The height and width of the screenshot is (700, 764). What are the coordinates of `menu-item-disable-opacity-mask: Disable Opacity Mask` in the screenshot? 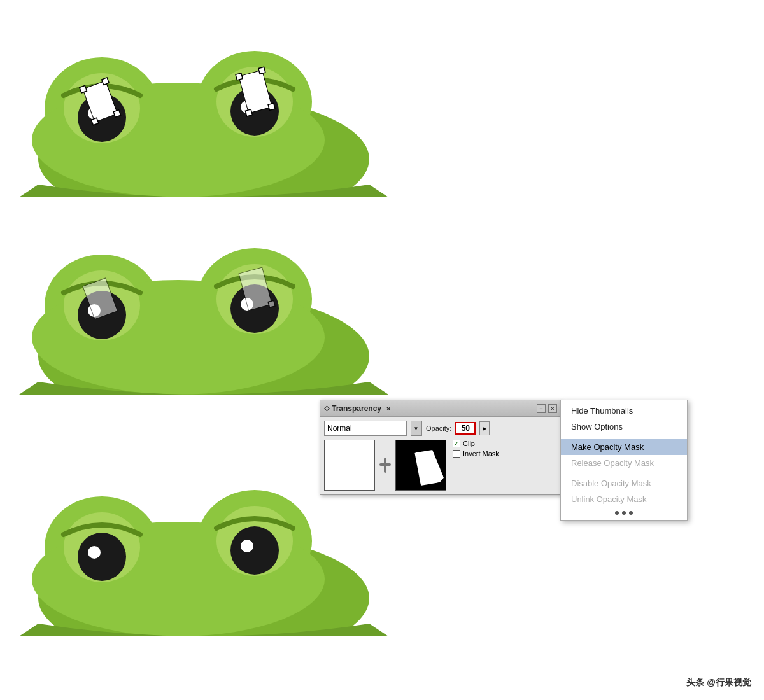 It's located at (624, 484).